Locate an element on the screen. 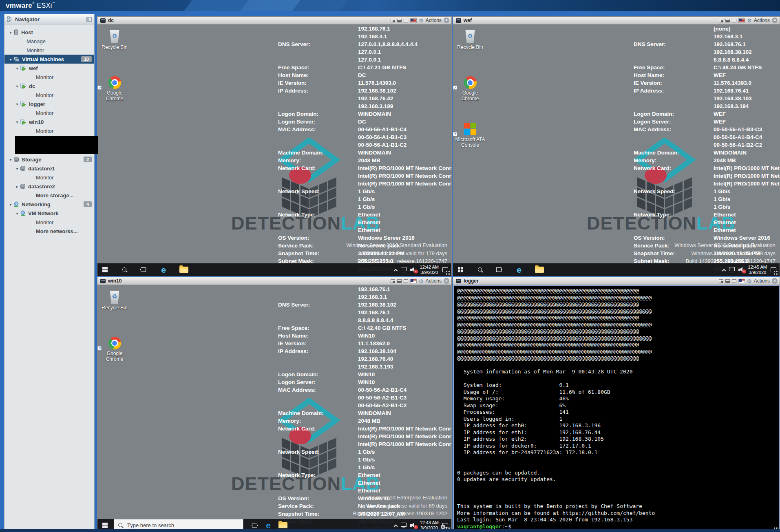  nav-item-vm-network: ▾VM Network is located at coordinates (49, 213).